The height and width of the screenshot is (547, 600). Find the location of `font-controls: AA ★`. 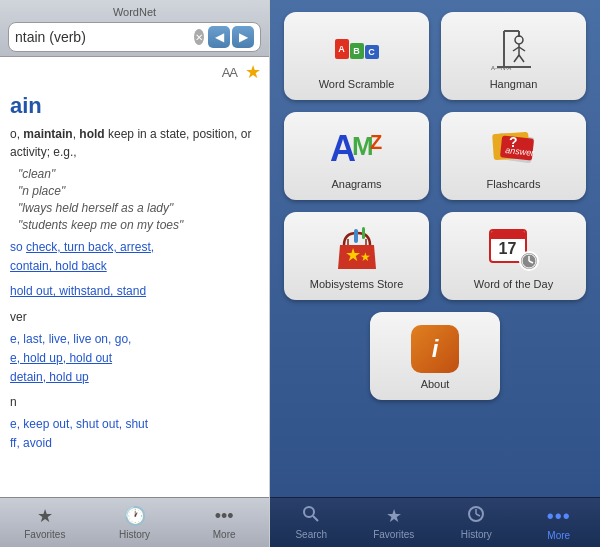

font-controls: AA ★ is located at coordinates (134, 72).